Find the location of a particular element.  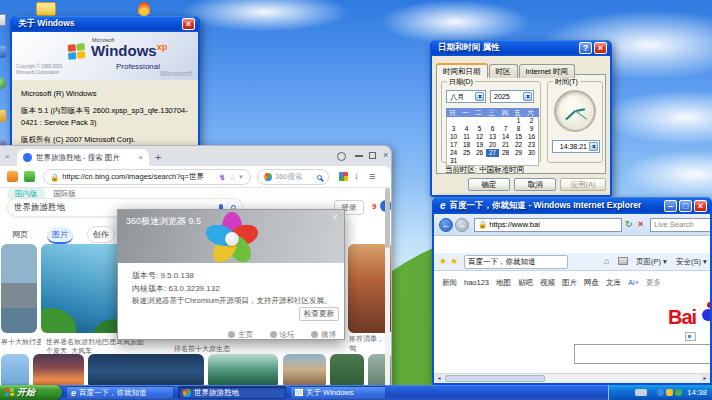

ie-titlebar: e 百度一下，你就知道 - Windows Internet Explorer … is located at coordinates (572, 206).